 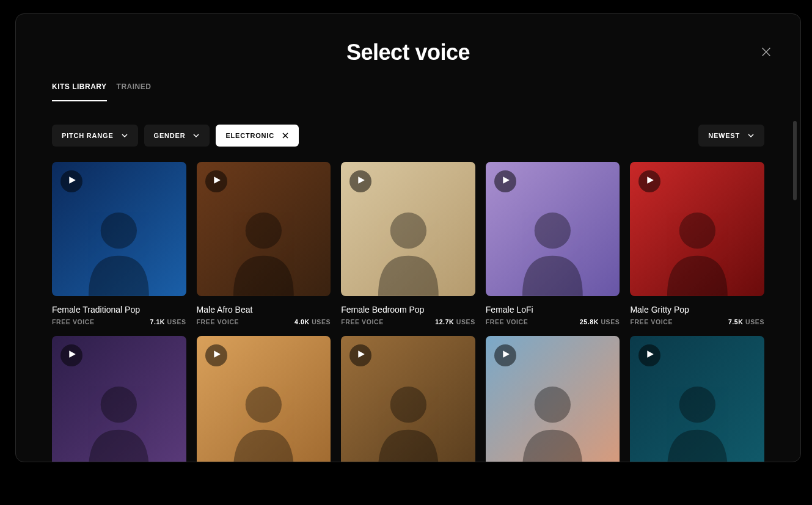 I want to click on voice-title: Male Gritty Pop, so click(x=697, y=310).